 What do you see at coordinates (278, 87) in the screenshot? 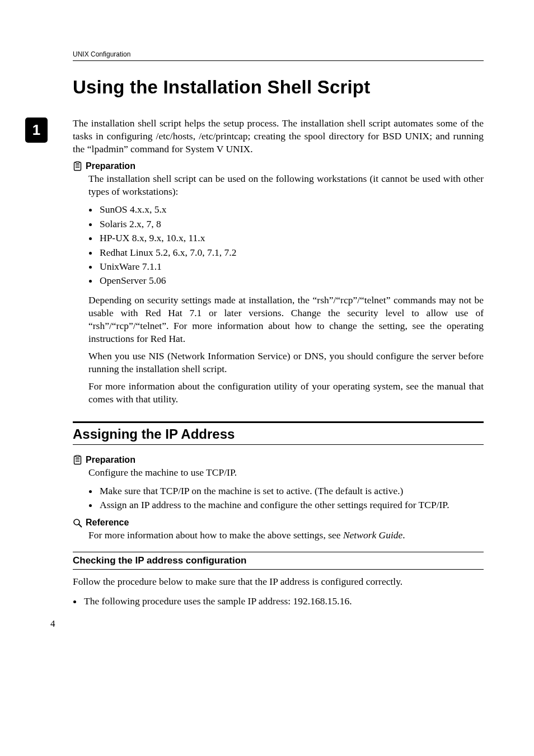
I see `page-title: Using the Installation Shell Script` at bounding box center [278, 87].